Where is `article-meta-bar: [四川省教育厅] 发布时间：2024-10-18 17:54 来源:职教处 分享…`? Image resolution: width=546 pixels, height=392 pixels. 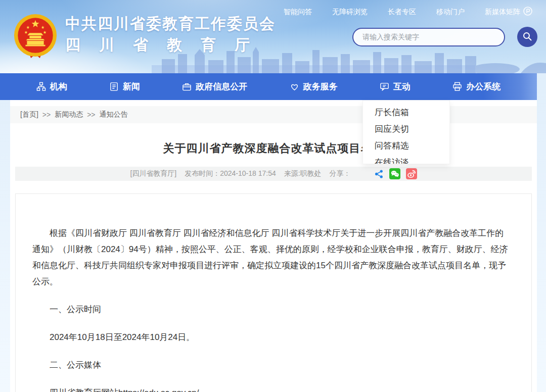 article-meta-bar: [四川省教育厅] 发布时间：2024-10-18 17:54 来源:职教处 分享… is located at coordinates (274, 174).